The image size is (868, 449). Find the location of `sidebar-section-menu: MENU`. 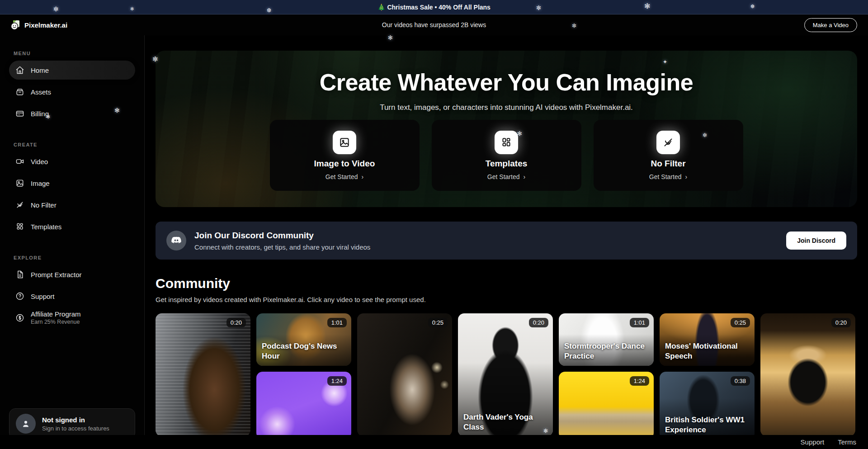

sidebar-section-menu: MENU is located at coordinates (74, 53).